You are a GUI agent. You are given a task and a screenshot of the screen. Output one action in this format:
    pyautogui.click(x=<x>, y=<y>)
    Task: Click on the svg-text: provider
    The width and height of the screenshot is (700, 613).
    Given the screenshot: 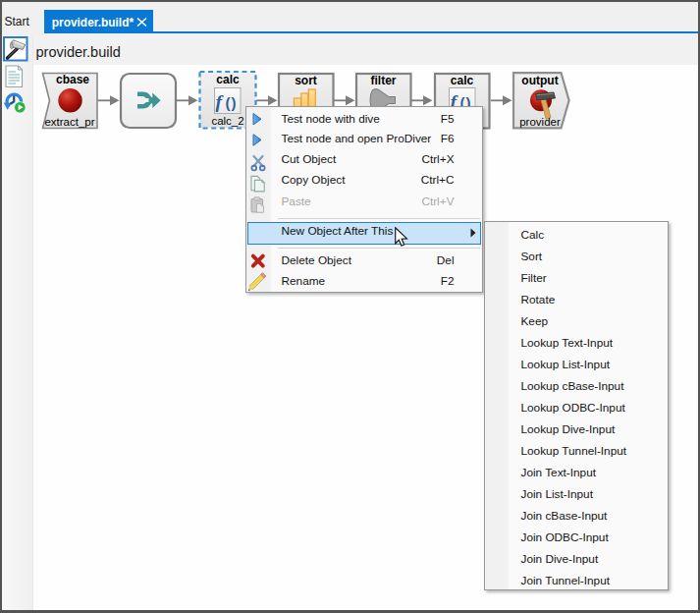 What is the action you would take?
    pyautogui.click(x=540, y=122)
    